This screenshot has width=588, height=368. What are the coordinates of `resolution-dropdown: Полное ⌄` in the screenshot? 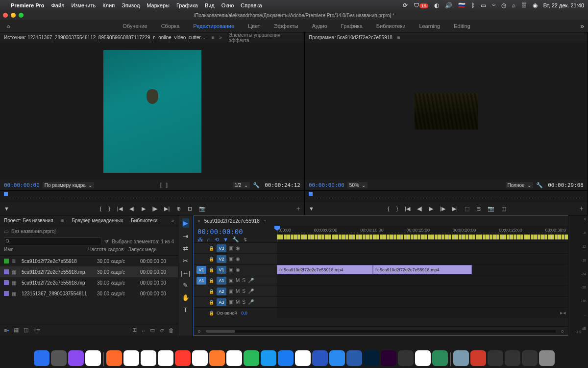 It's located at (519, 185).